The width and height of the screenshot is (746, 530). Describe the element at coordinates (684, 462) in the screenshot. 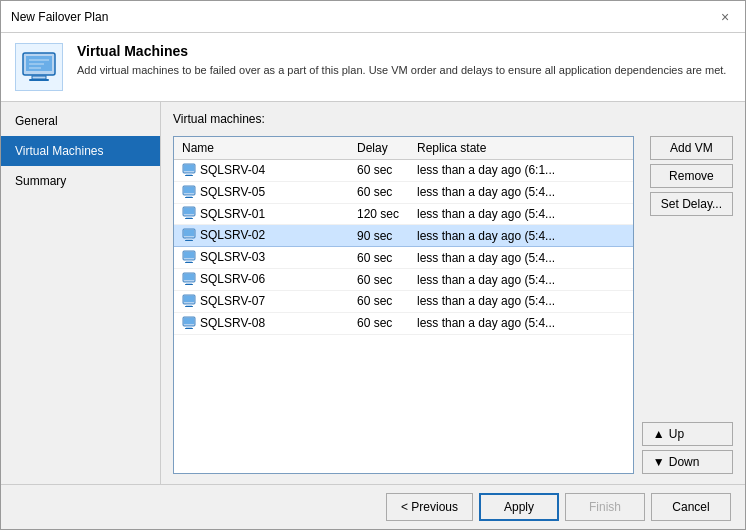

I see `down-label: Down` at that location.